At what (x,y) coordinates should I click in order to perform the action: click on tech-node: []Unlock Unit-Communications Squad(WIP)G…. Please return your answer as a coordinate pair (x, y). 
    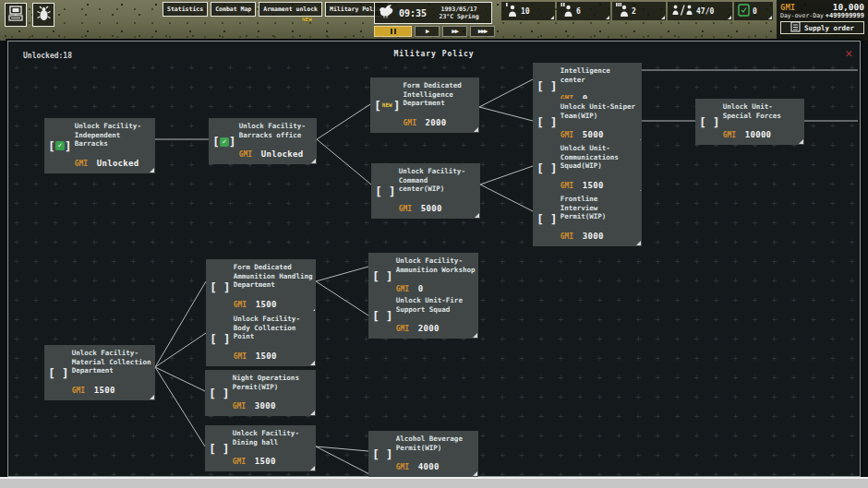
    Looking at the image, I should click on (587, 168).